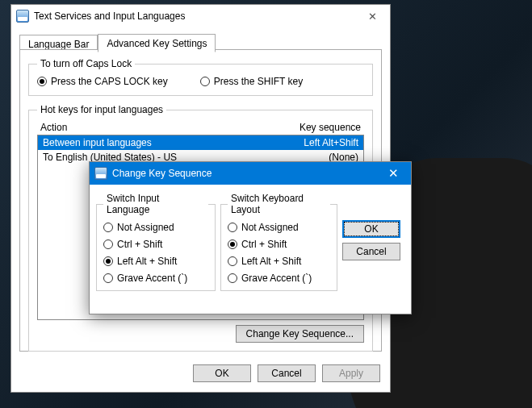 This screenshot has width=532, height=408. Describe the element at coordinates (316, 127) in the screenshot. I see `header-key-sequence: Key sequence` at that location.